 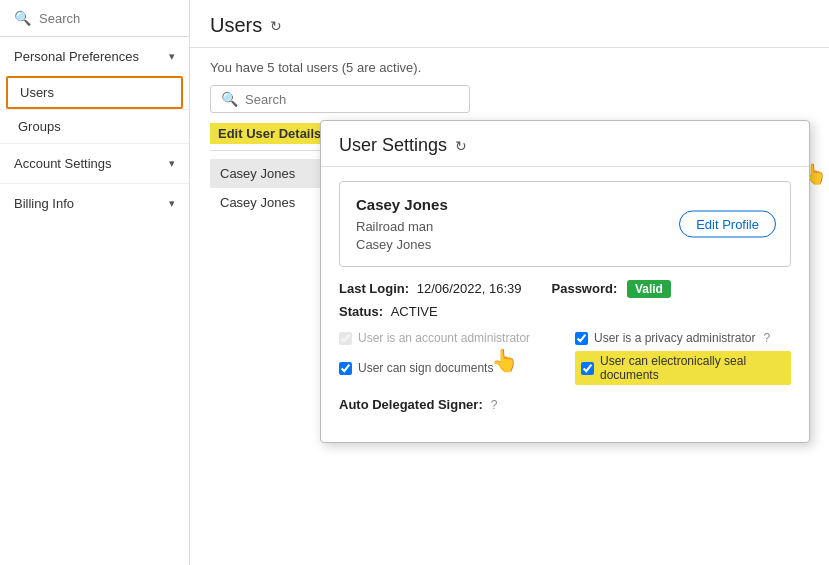 What do you see at coordinates (565, 144) in the screenshot?
I see `panel-header: User Settings ↻` at bounding box center [565, 144].